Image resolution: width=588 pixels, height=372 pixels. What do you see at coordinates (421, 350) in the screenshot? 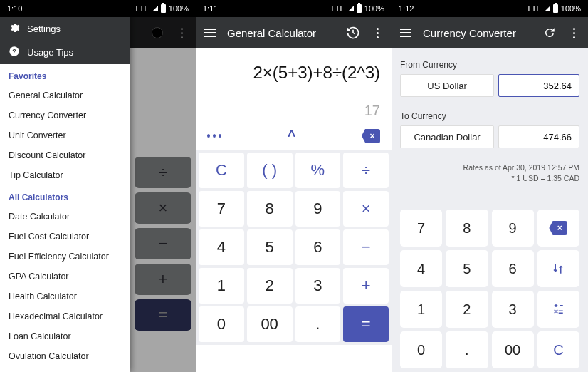
I see `cc-key-0: 0` at bounding box center [421, 350].